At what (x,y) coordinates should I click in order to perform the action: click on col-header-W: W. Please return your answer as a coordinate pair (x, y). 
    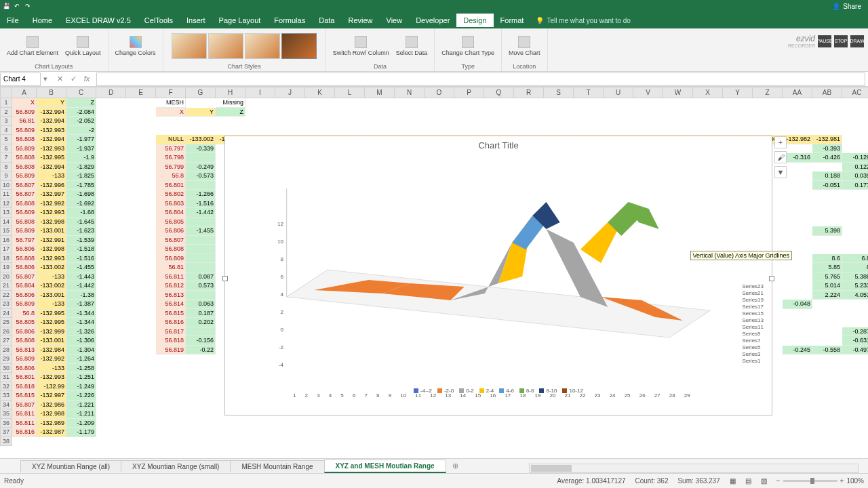
    Looking at the image, I should click on (678, 92).